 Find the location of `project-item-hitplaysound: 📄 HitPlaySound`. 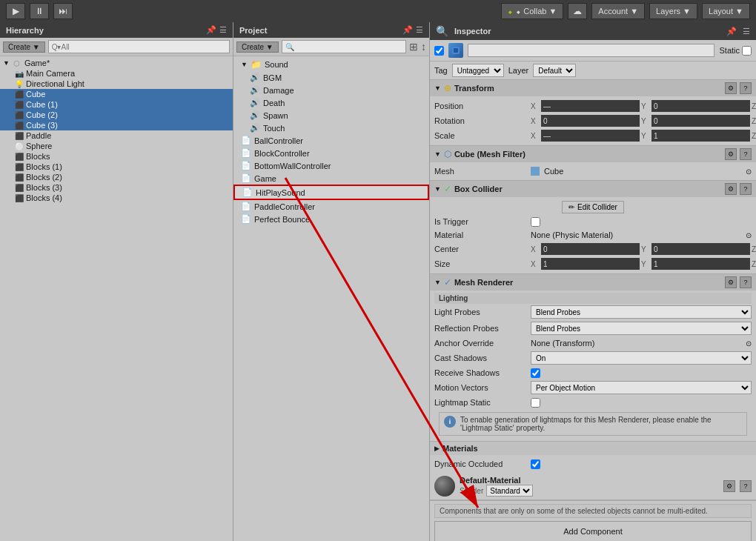

project-item-hitplaysound: 📄 HitPlaySound is located at coordinates (331, 193).